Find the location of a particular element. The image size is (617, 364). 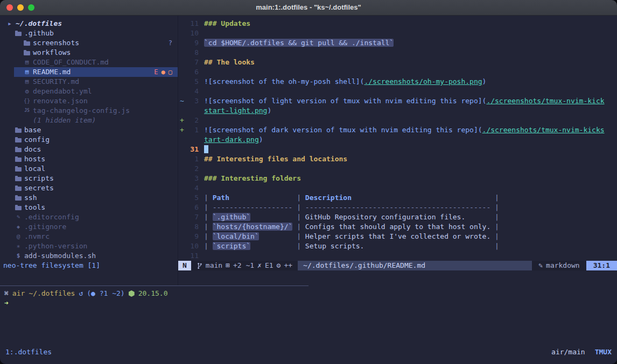

tree-item-dotfiles: ~/.dotfiles is located at coordinates (89, 24).